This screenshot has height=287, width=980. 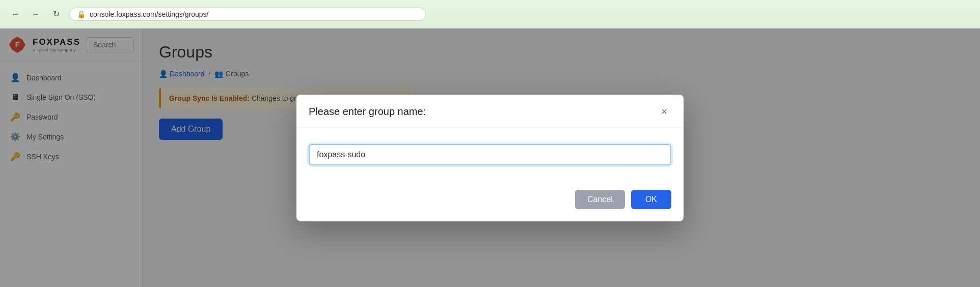 I want to click on modal-title: Please enter group name:, so click(x=367, y=112).